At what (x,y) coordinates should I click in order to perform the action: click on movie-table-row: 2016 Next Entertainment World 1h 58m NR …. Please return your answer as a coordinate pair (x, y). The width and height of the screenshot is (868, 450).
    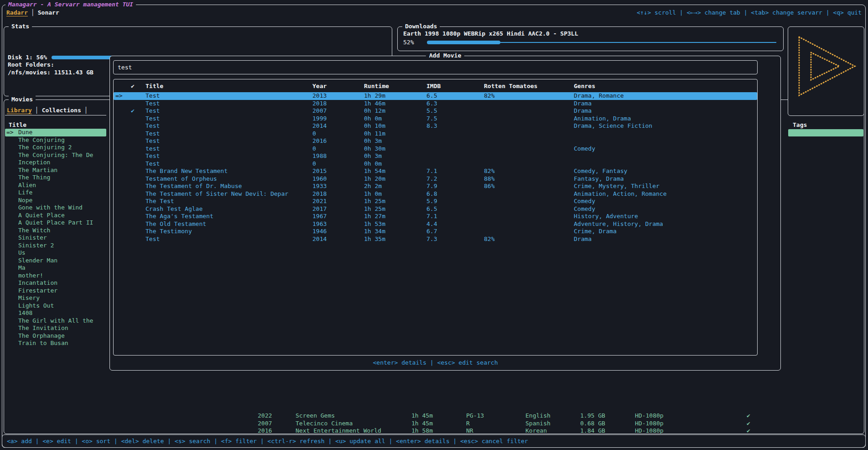
    Looking at the image, I should click on (434, 431).